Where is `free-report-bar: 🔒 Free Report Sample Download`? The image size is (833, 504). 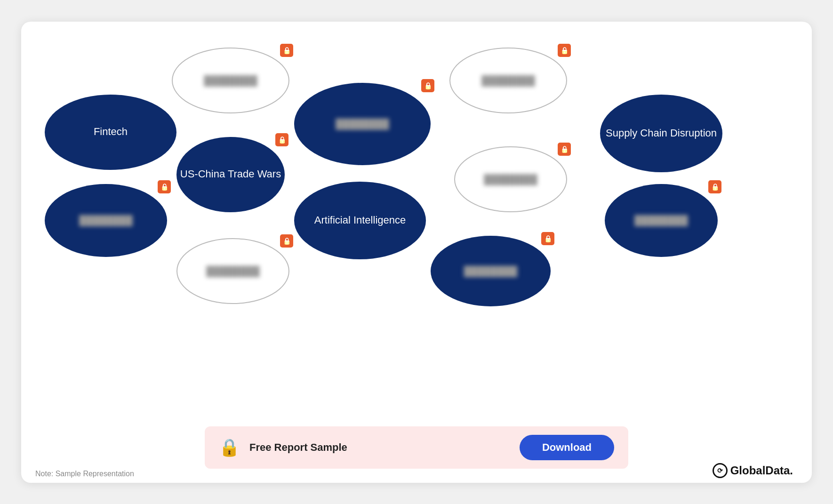 free-report-bar: 🔒 Free Report Sample Download is located at coordinates (416, 448).